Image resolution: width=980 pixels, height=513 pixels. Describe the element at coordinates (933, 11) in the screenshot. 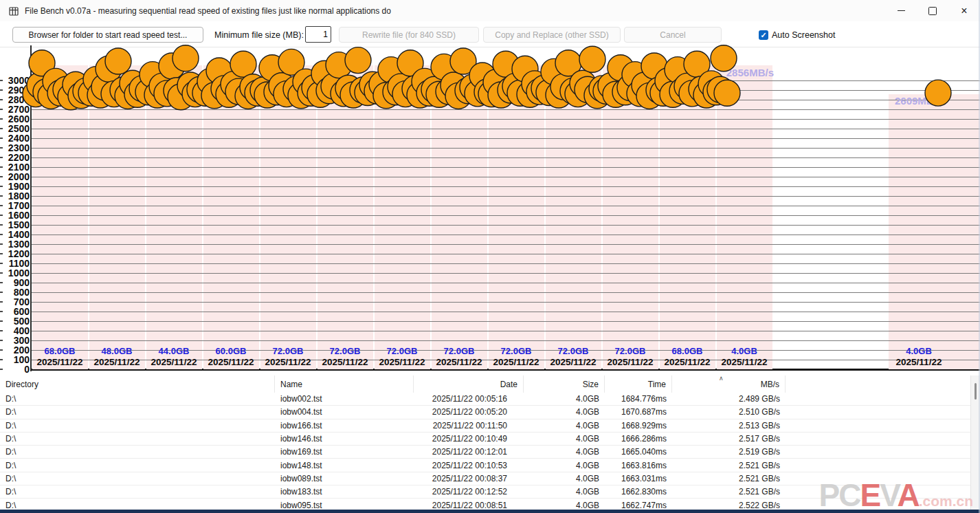

I see `window-controls: ×` at that location.